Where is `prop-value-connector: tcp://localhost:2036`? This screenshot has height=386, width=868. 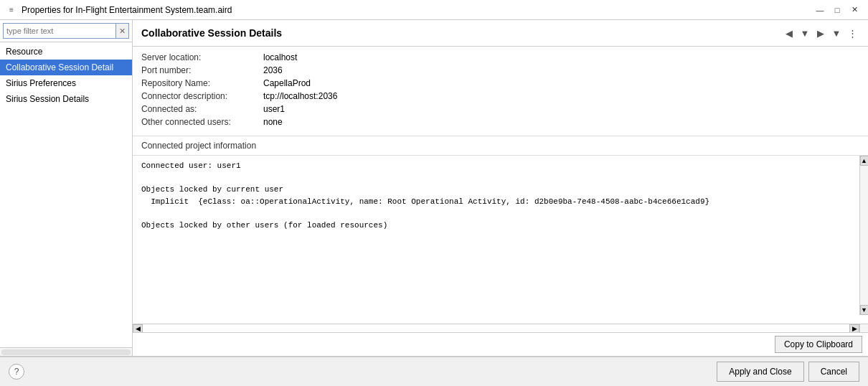 prop-value-connector: tcp://localhost:2036 is located at coordinates (300, 96).